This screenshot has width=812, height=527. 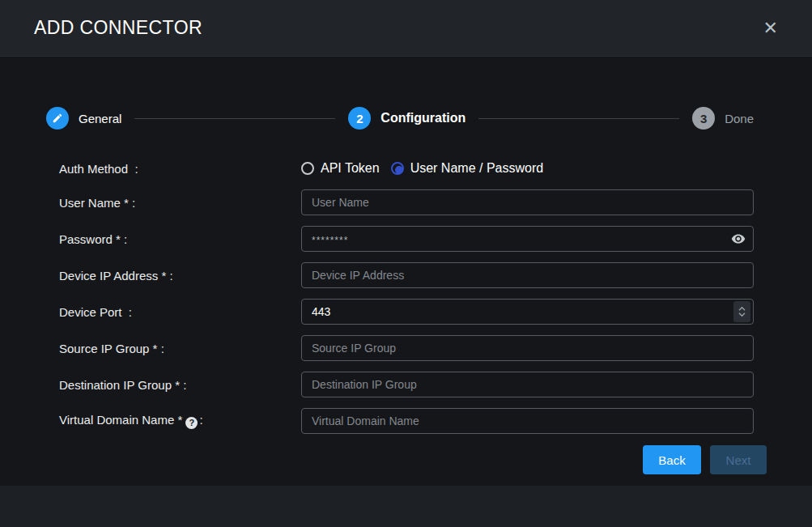 I want to click on radio-username-password-label: User Name / Password, so click(x=478, y=168).